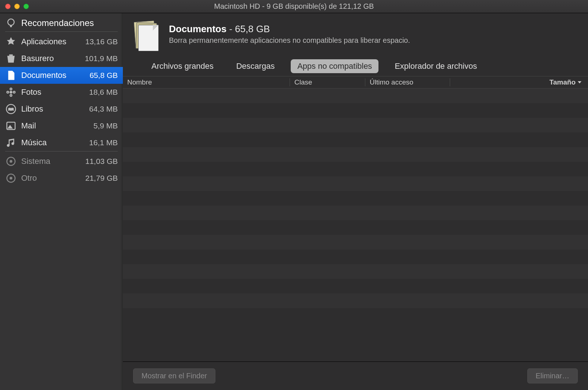 This screenshot has width=588, height=390. What do you see at coordinates (290, 40) in the screenshot?
I see `category-subtitle: Borra permanentemente aplicaciones no co…` at bounding box center [290, 40].